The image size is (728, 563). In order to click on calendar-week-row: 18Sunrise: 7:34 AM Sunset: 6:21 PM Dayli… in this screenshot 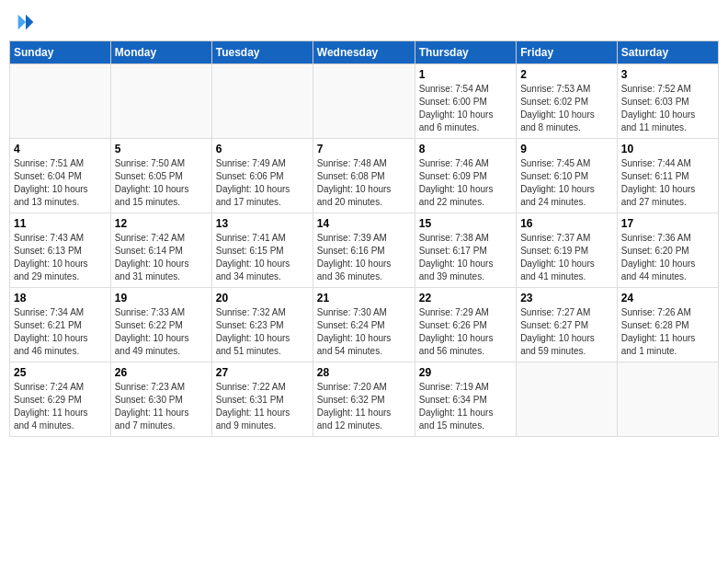, I will do `click(364, 326)`.